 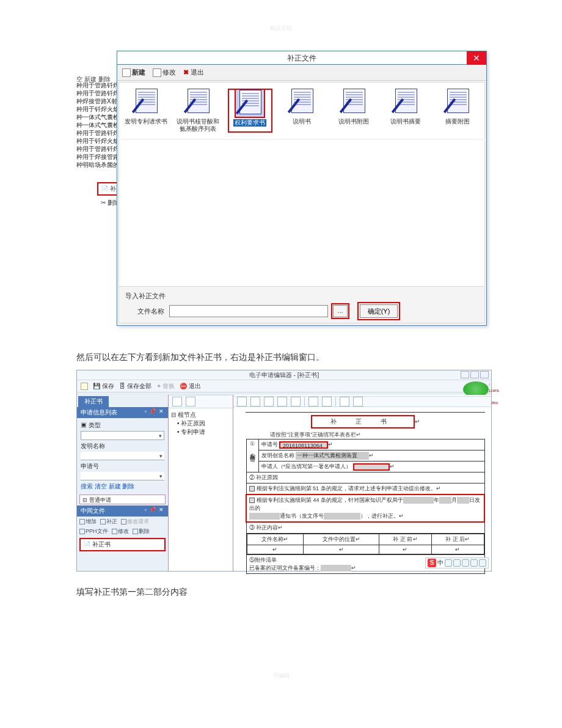 What do you see at coordinates (147, 111) in the screenshot?
I see `doc-item-invention-request: 发明专利请求书` at bounding box center [147, 111].